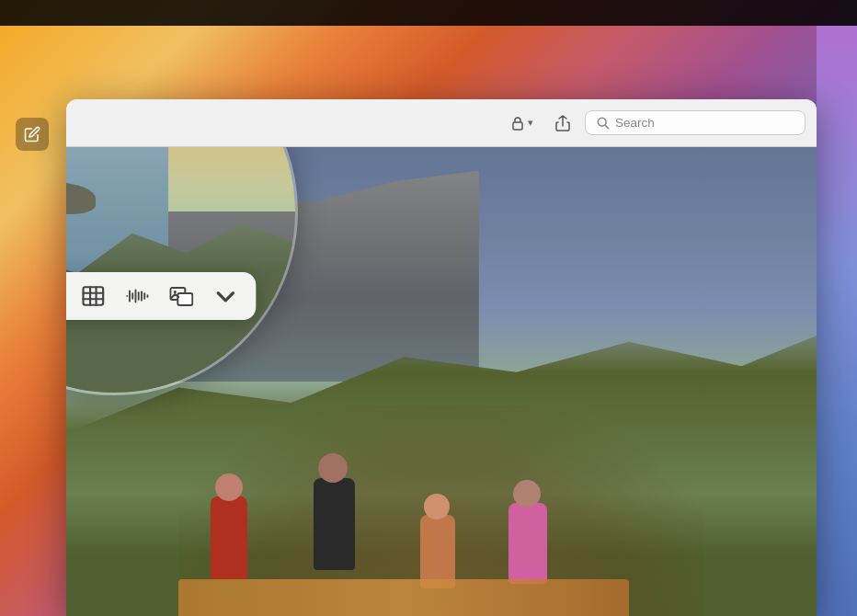 This screenshot has width=857, height=616. Describe the element at coordinates (404, 598) in the screenshot. I see `picnic-blanket` at that location.